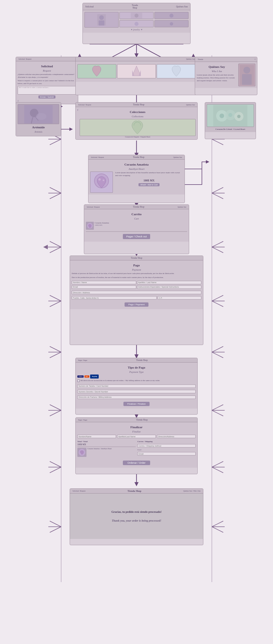 The image size is (273, 644). I want to click on collection-origami: Corazon de Origami / Origami Heart, so click(138, 128).